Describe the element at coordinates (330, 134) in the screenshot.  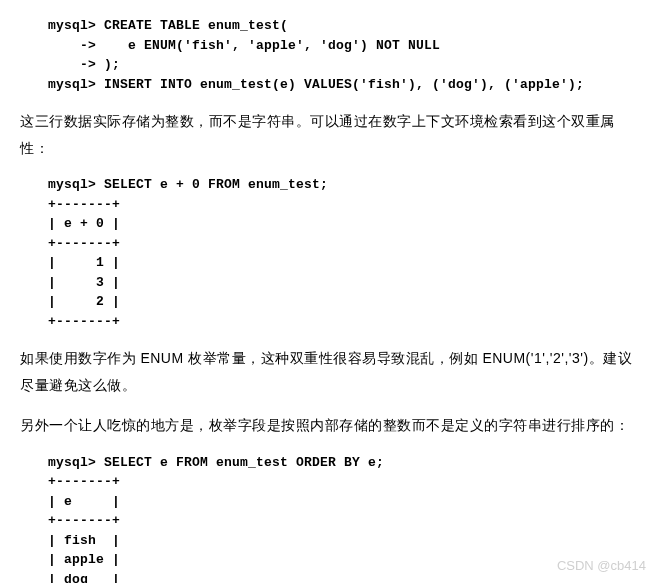
I see `paragraph-storage-integer: 这三行数据实际存储为整数，而不是字符串。可以通过在数字上下文环境检索看到这个双重…` at that location.